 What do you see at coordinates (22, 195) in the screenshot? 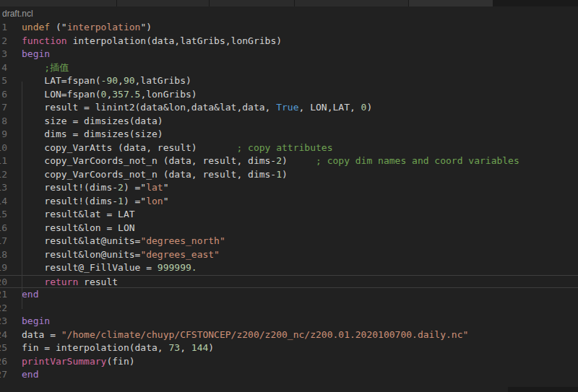
I see `indent-guide` at bounding box center [22, 195].